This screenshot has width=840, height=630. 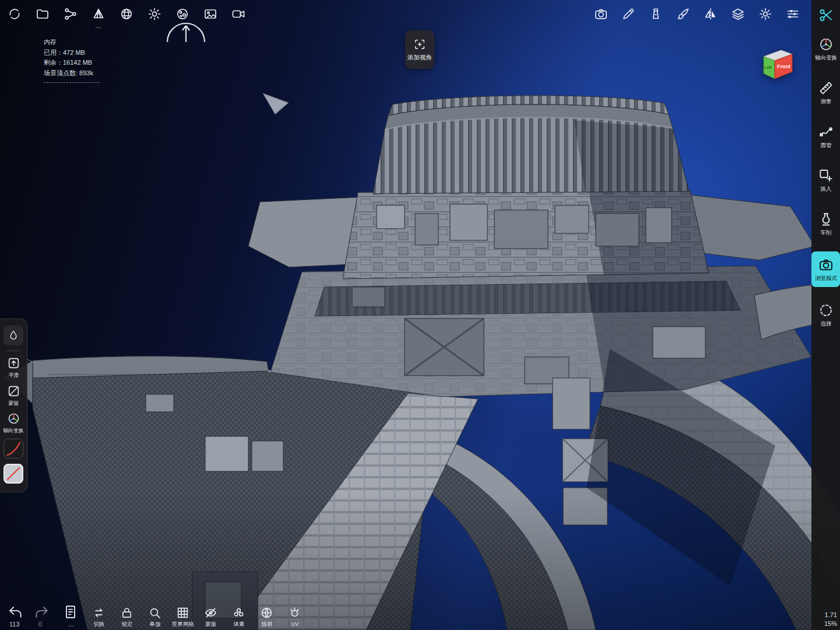 What do you see at coordinates (239, 624) in the screenshot?
I see `voxel-label: 体素` at bounding box center [239, 624].